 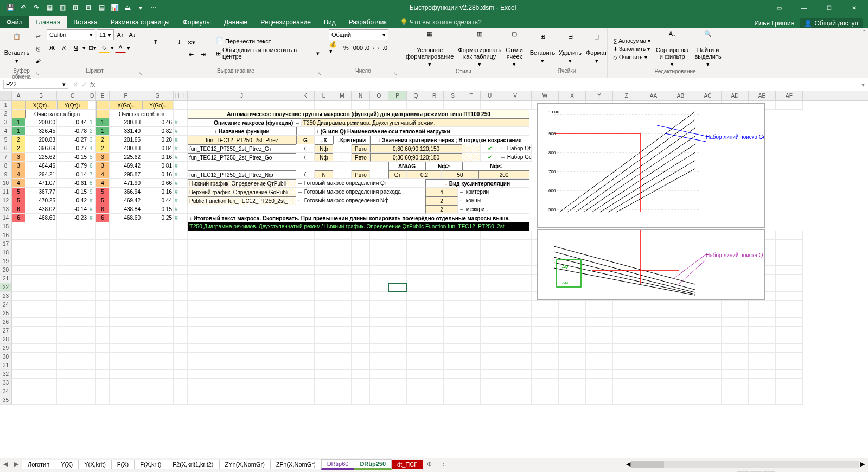 What do you see at coordinates (177, 95) in the screenshot?
I see `col-H: H` at bounding box center [177, 95].